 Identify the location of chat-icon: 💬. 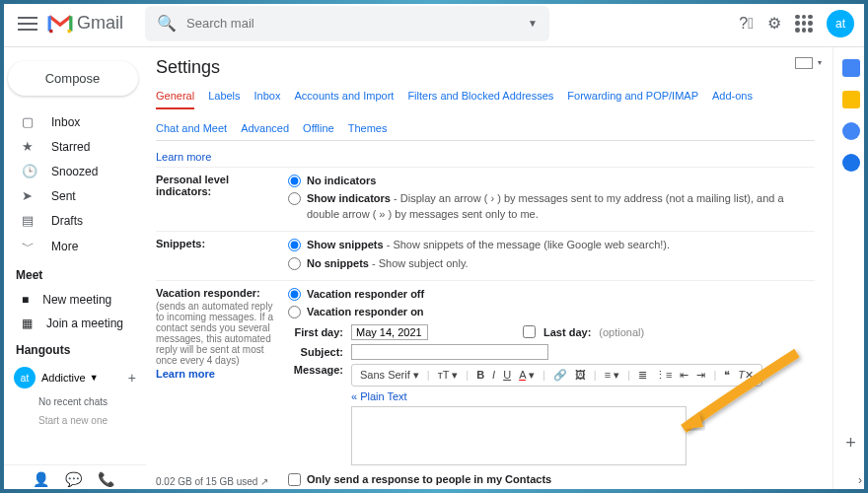
(73, 479).